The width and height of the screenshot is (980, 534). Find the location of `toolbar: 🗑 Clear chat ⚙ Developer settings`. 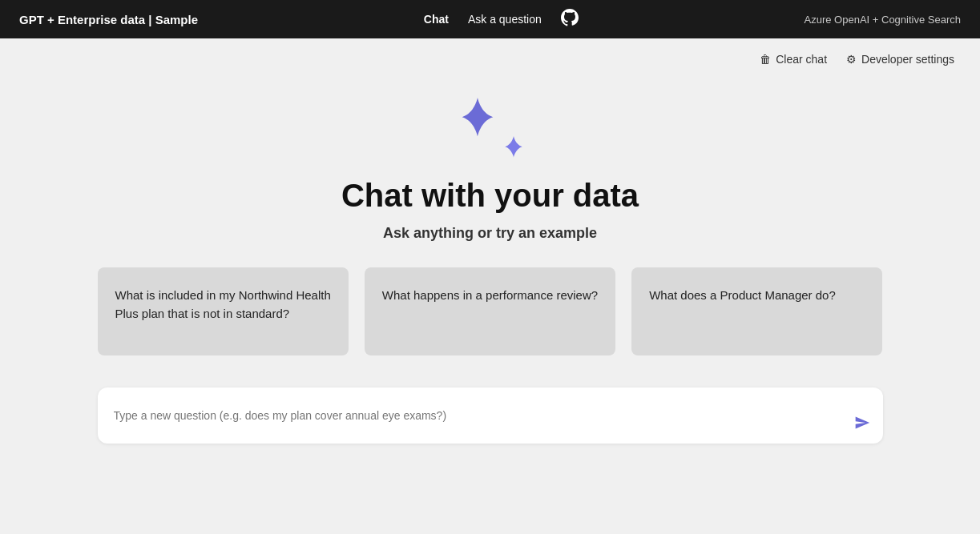

toolbar: 🗑 Clear chat ⚙ Developer settings is located at coordinates (490, 56).